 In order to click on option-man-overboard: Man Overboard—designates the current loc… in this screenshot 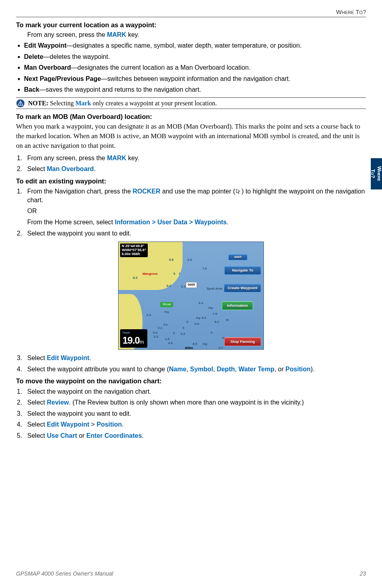, I will do `click(191, 68)`.